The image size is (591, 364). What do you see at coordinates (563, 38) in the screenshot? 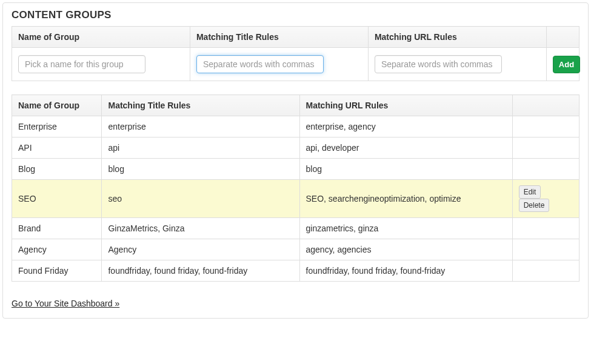
I see `form-header-actions` at bounding box center [563, 38].